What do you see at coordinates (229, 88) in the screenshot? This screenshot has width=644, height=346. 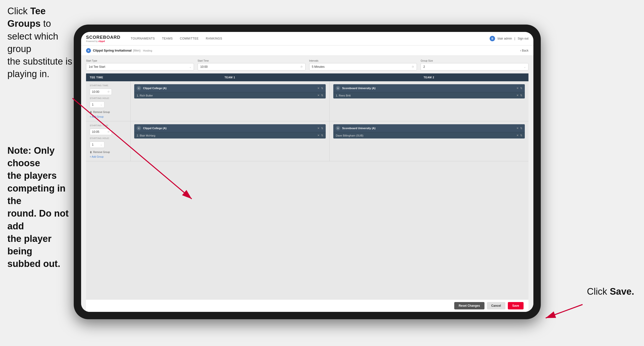 I see `team1-name-1: Clippd College (A)` at bounding box center [229, 88].